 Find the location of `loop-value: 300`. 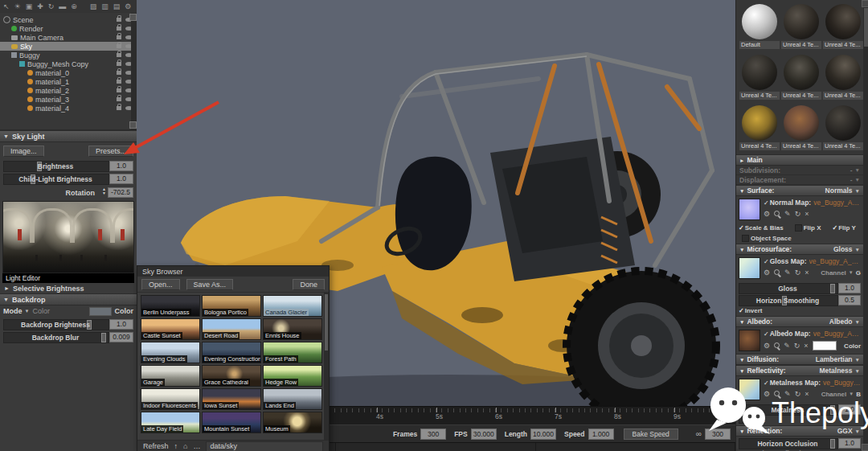

loop-value: 300 is located at coordinates (718, 434).